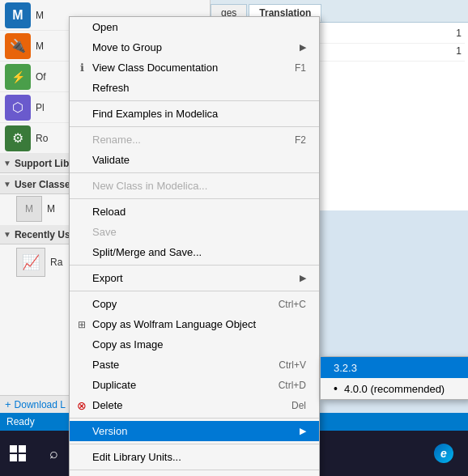 This screenshot has height=476, width=468. What do you see at coordinates (18, 138) in the screenshot?
I see `sidebar-icon-label-5: ⚙` at bounding box center [18, 138].